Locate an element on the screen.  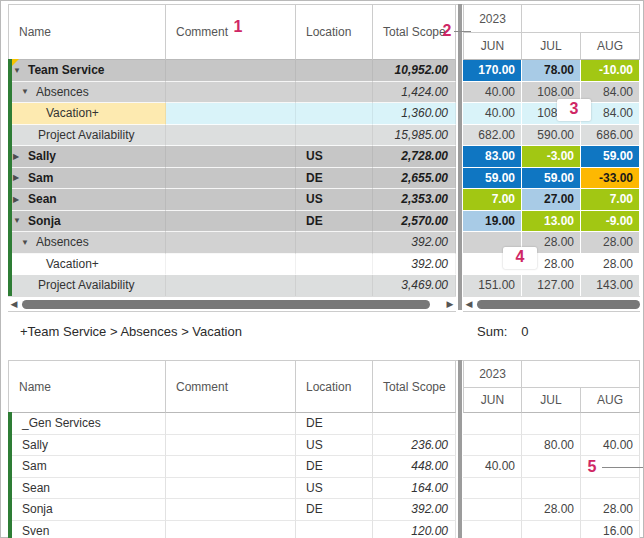
table-row: Project Availability3,469.00151.00127.00… is located at coordinates (324, 286).